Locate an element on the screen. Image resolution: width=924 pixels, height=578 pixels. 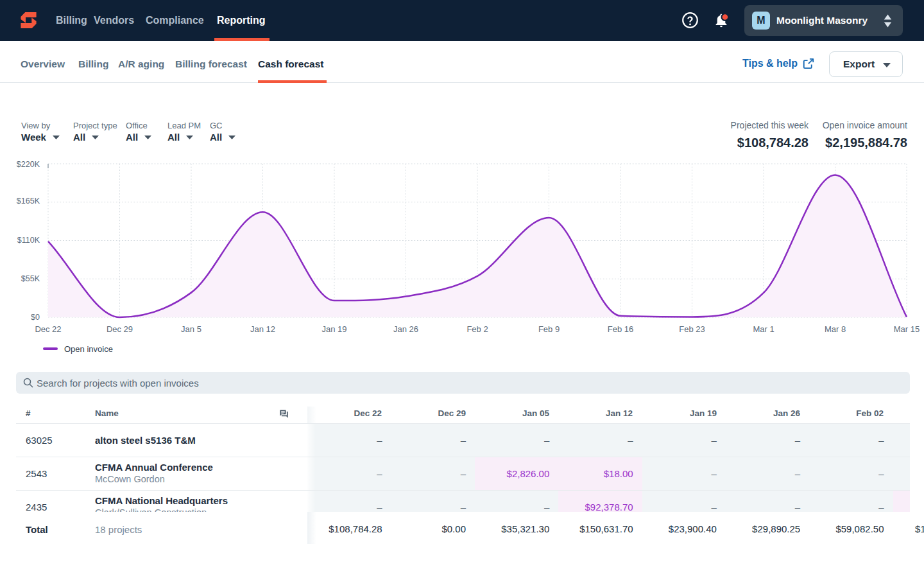
svg-text: Mar 1 is located at coordinates (764, 329).